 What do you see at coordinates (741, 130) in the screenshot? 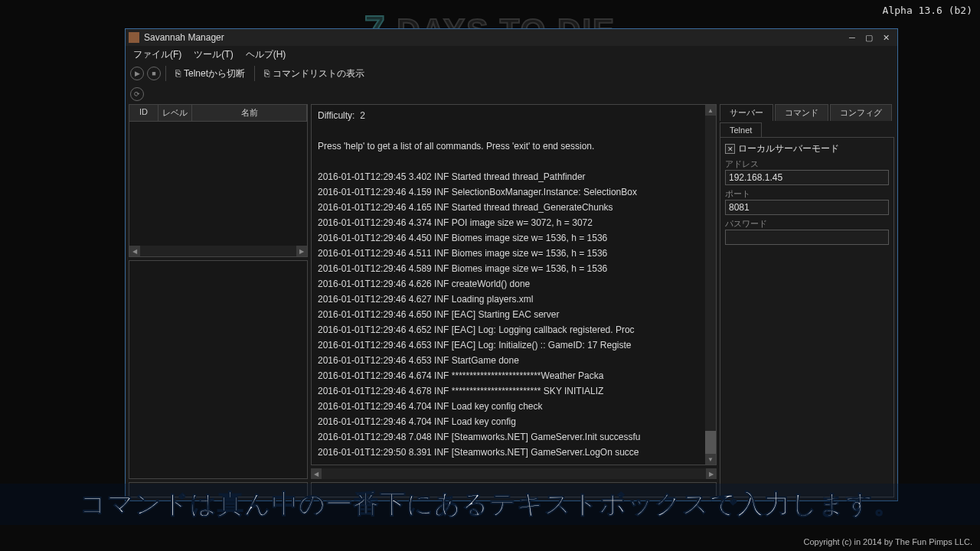
I see `subtab-telnet: Telnet` at bounding box center [741, 130].